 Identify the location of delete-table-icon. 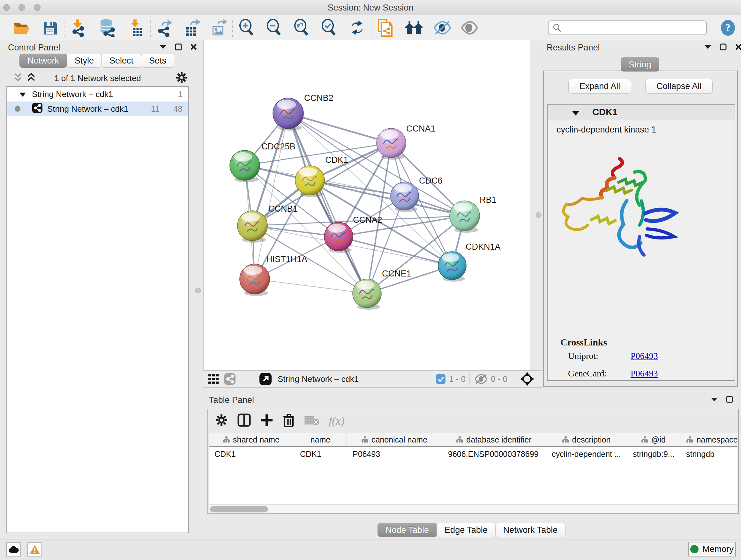
(312, 421).